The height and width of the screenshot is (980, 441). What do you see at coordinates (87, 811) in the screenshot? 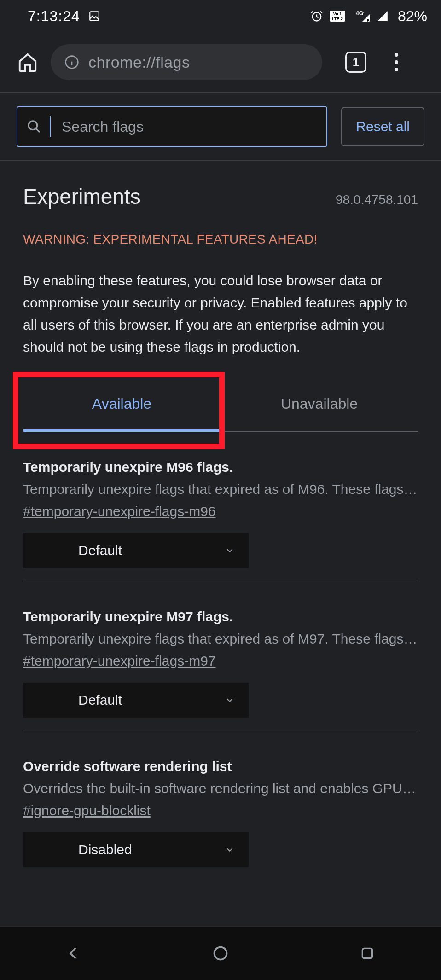
I see `flag-anchor-link: #ignore-gpu-blocklist` at bounding box center [87, 811].